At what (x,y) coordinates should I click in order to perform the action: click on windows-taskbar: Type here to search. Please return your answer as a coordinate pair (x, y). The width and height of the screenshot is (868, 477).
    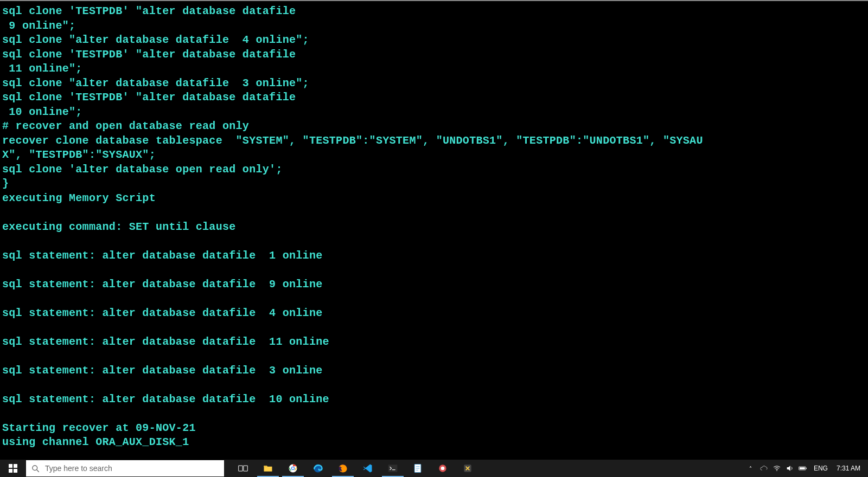
    Looking at the image, I should click on (434, 468).